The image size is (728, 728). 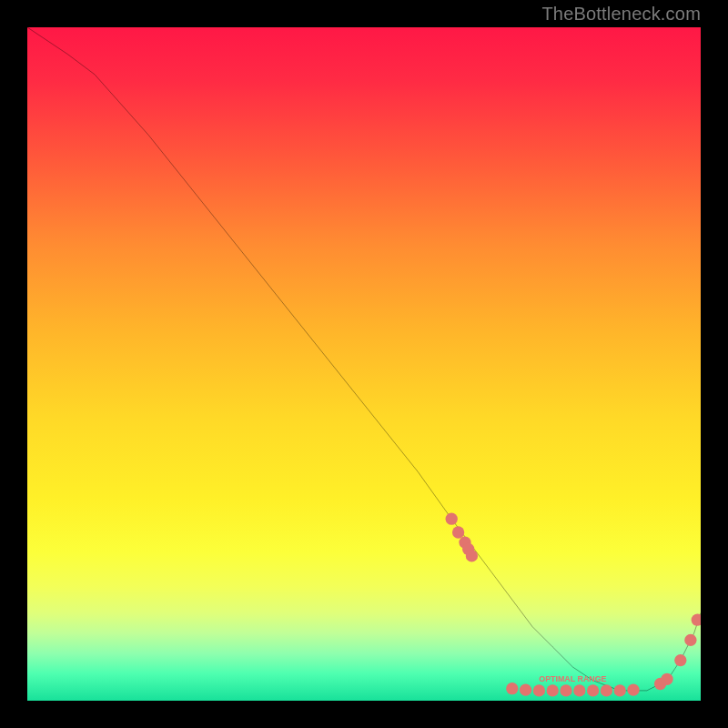 What do you see at coordinates (621, 15) in the screenshot?
I see `watermark-text: TheBottleneck.com` at bounding box center [621, 15].